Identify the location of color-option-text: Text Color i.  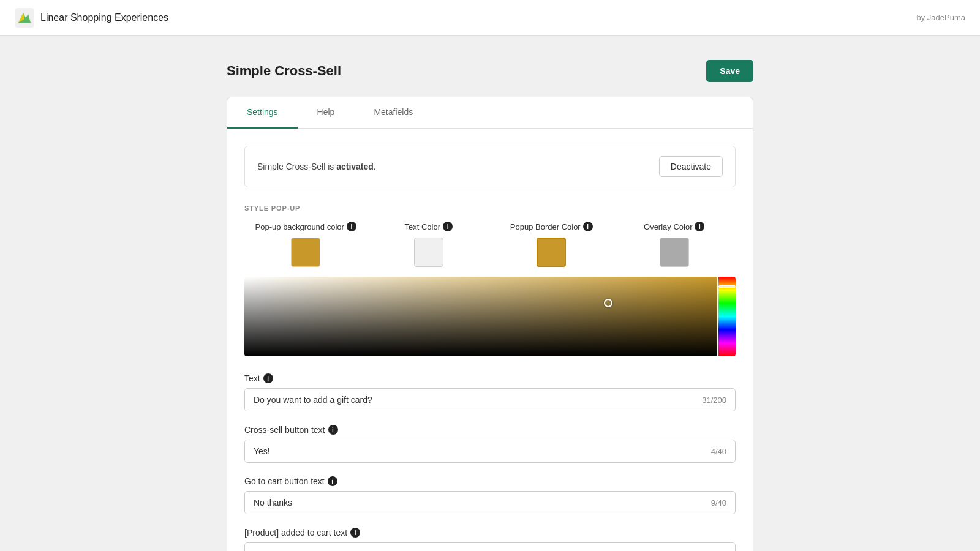
(429, 244).